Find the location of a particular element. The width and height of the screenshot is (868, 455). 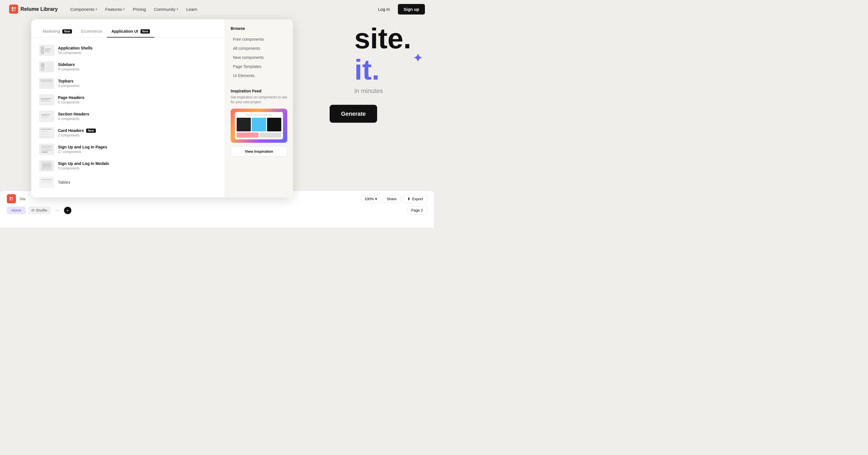

list-item: Tables is located at coordinates (128, 182).